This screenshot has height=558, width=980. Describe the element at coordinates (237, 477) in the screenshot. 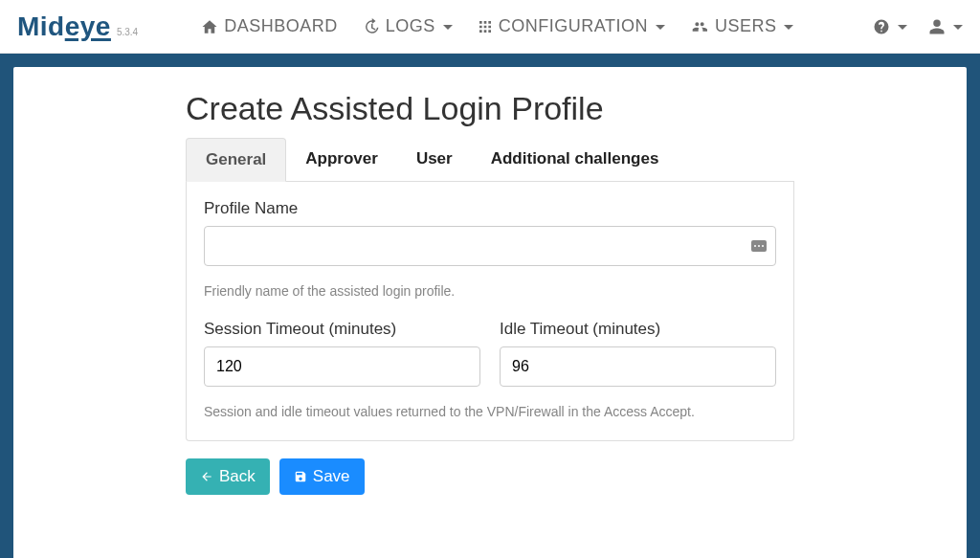

I see `back-button-label: Back` at that location.